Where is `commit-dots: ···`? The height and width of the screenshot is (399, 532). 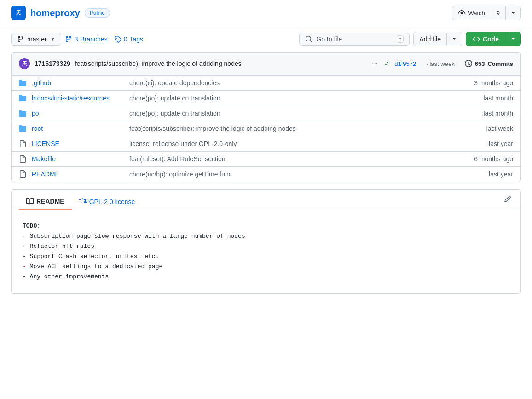 commit-dots: ··· is located at coordinates (375, 64).